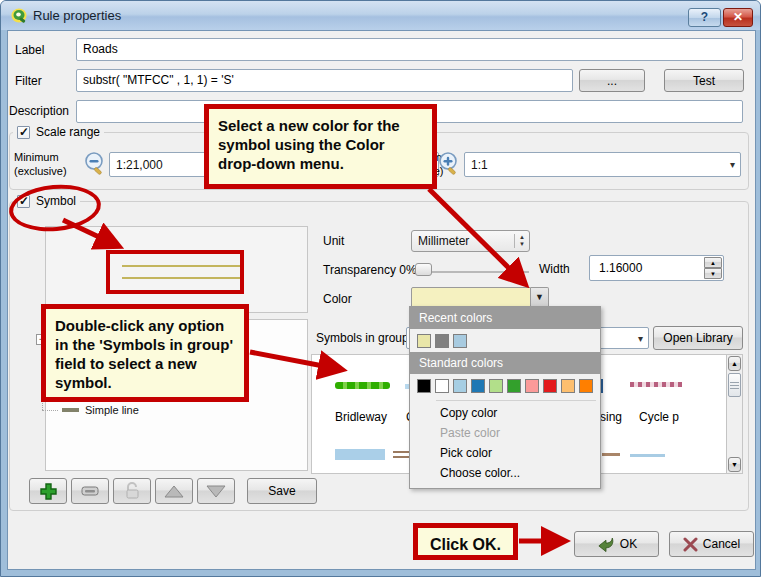 The image size is (761, 577). I want to click on qgis-icon, so click(20, 16).